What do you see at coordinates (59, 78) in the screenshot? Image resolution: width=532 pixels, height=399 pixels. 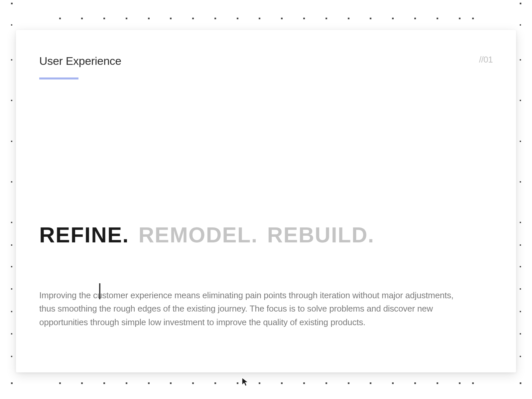 I see `title-underline` at bounding box center [59, 78].